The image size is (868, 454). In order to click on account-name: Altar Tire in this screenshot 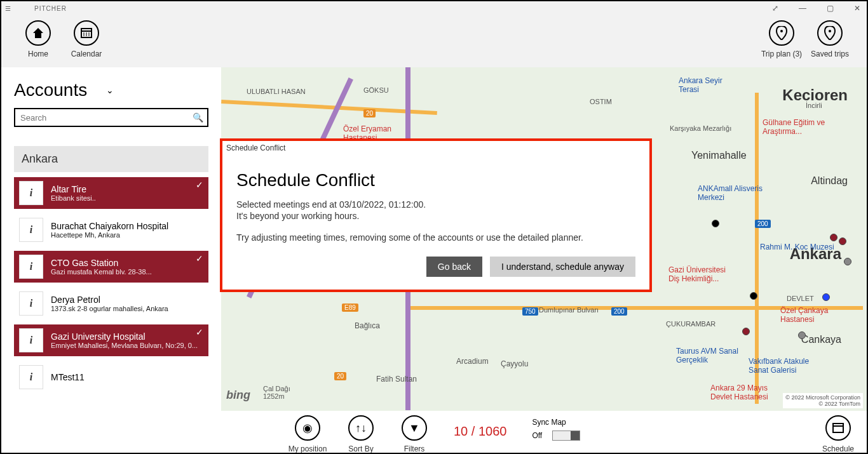, I will do `click(74, 189)`.